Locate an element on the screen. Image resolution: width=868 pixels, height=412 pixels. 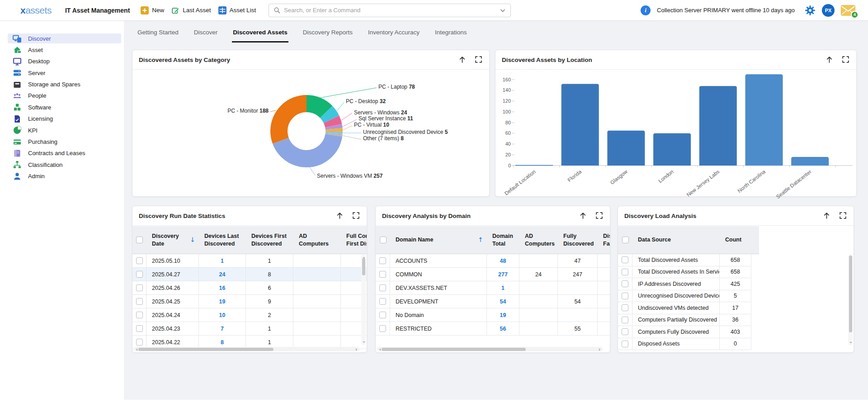
bar-florida is located at coordinates (580, 125).